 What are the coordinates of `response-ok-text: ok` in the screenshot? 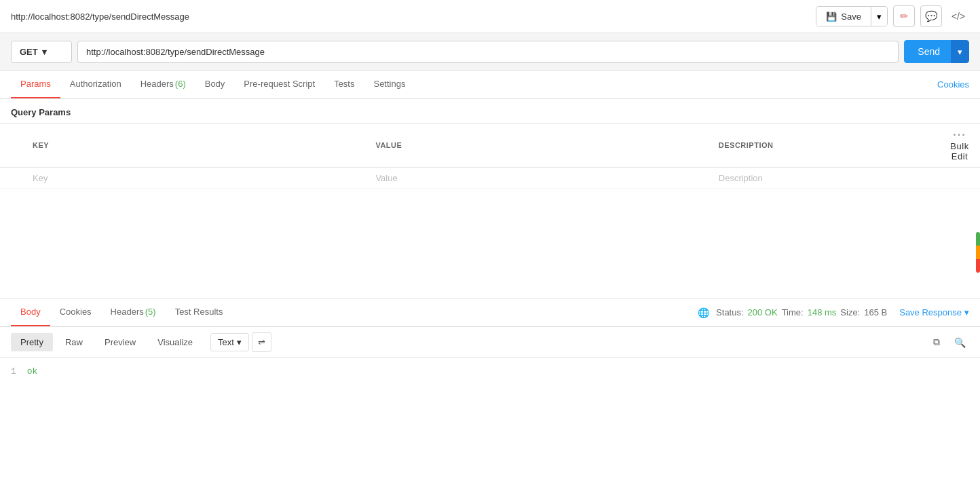 It's located at (33, 372).